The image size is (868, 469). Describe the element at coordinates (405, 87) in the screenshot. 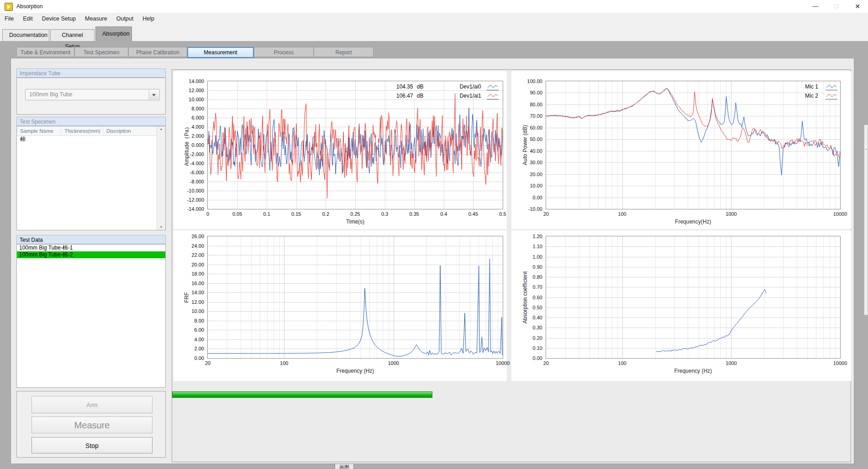

I see `readout-value: 104.35` at that location.